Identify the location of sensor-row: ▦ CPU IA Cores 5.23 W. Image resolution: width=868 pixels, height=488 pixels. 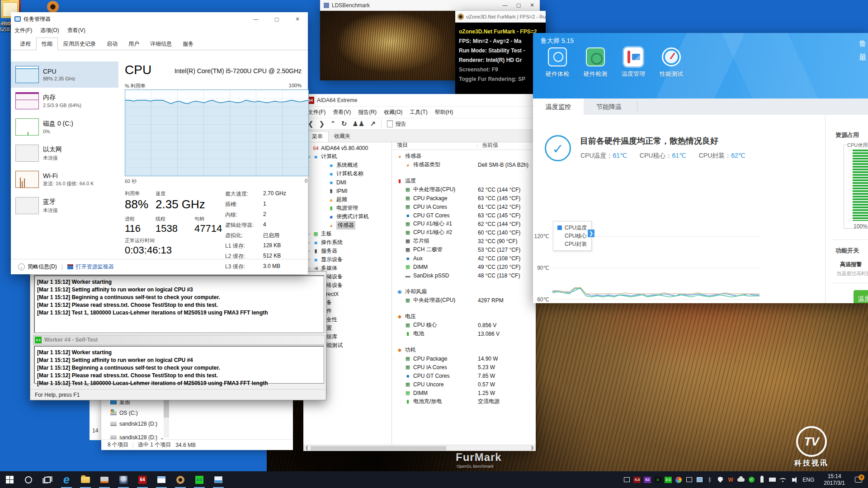
(464, 367).